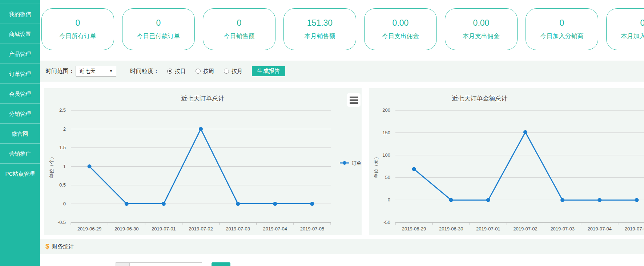 The width and height of the screenshot is (644, 266). I want to click on svg-text: 0.5, so click(63, 185).